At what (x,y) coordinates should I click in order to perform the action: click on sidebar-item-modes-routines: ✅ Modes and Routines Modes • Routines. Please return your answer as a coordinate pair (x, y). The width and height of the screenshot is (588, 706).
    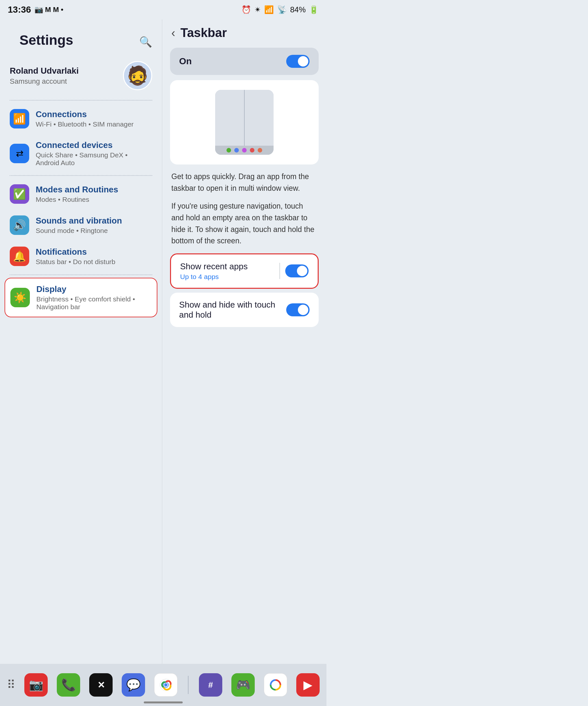
    Looking at the image, I should click on (81, 194).